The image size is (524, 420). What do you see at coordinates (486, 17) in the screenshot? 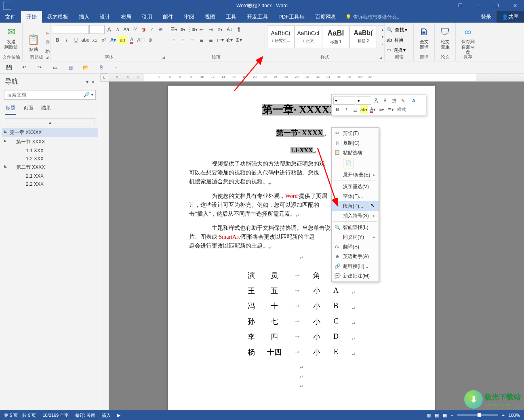
I see `login-button: 登录` at bounding box center [486, 17].